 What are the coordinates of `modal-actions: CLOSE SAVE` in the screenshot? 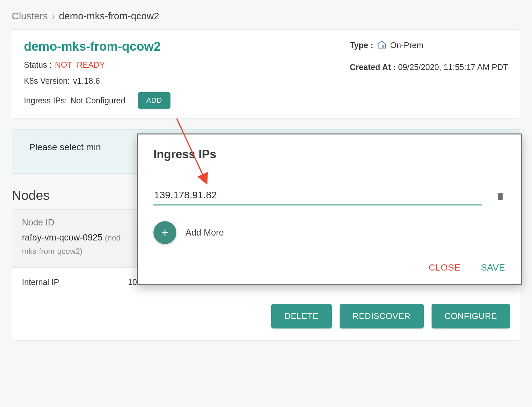 It's located at (329, 268).